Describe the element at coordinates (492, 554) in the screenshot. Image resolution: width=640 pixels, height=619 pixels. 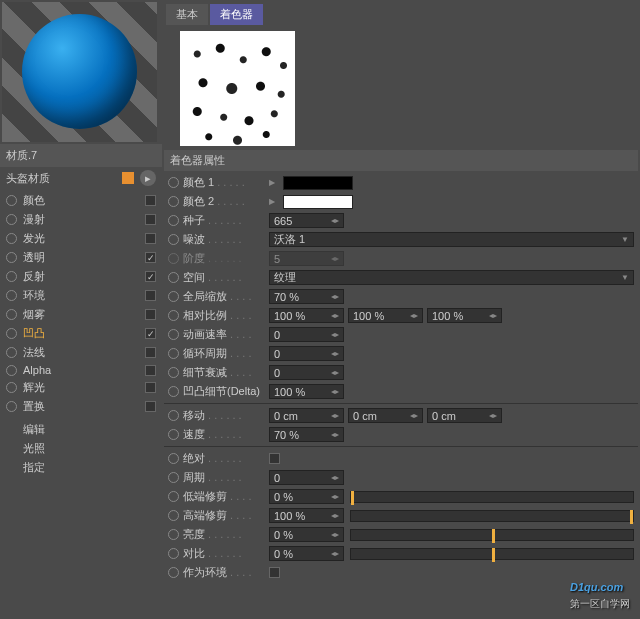
I see `contrast-slider` at that location.